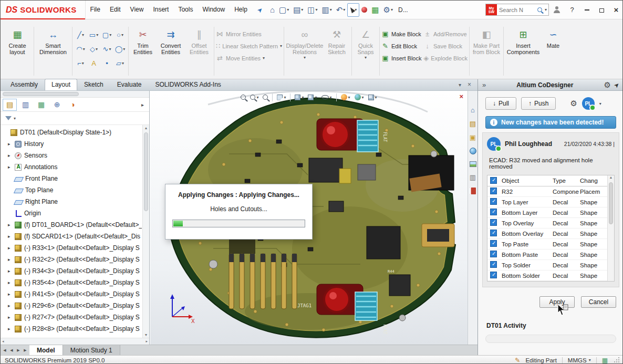  Describe the element at coordinates (71, 283) in the screenshot. I see `tree-item: ▸ (-) R35<4> (Default<<Default>_Display …` at that location.